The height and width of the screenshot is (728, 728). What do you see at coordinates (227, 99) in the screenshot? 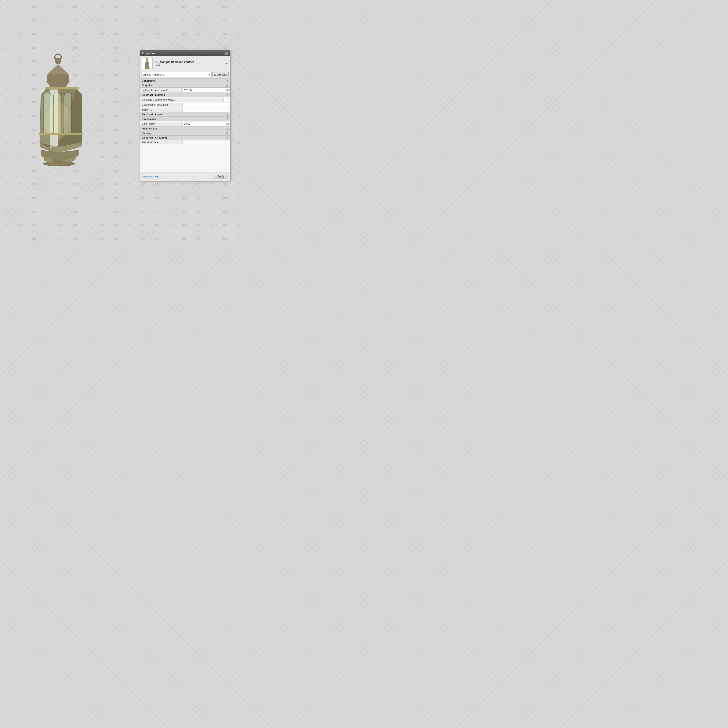
I see `calc-cu-checkbox-area` at bounding box center [227, 99].